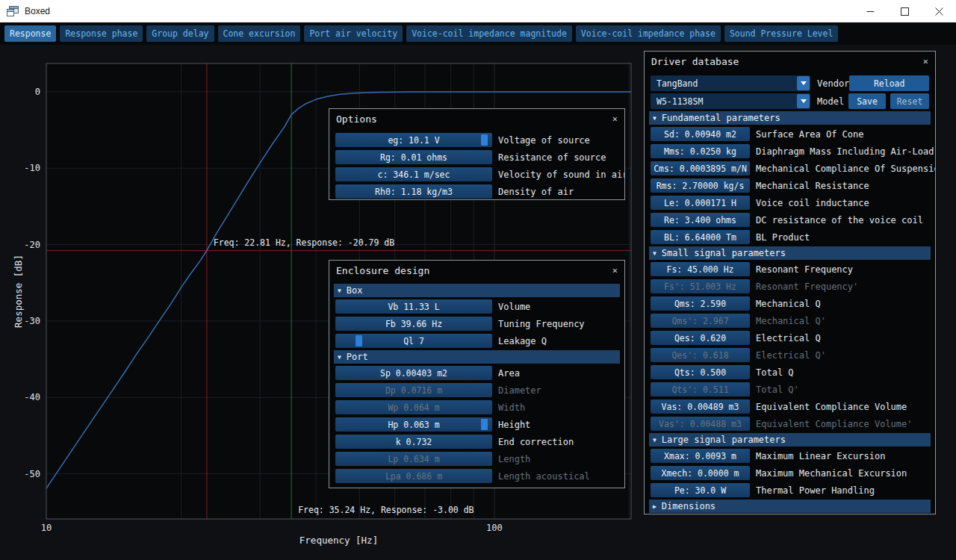 Image resolution: width=956 pixels, height=560 pixels. What do you see at coordinates (477, 157) in the screenshot?
I see `param-row-rg: Rg: 0.01 ohmsResistance of source` at bounding box center [477, 157].